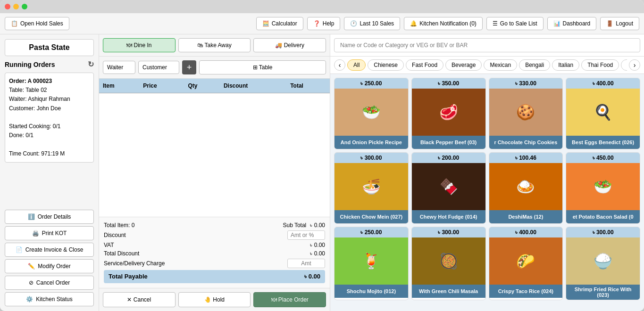 This screenshot has width=644, height=311. What do you see at coordinates (500, 65) in the screenshot?
I see `category-tab-mexican: Mexican` at bounding box center [500, 65].